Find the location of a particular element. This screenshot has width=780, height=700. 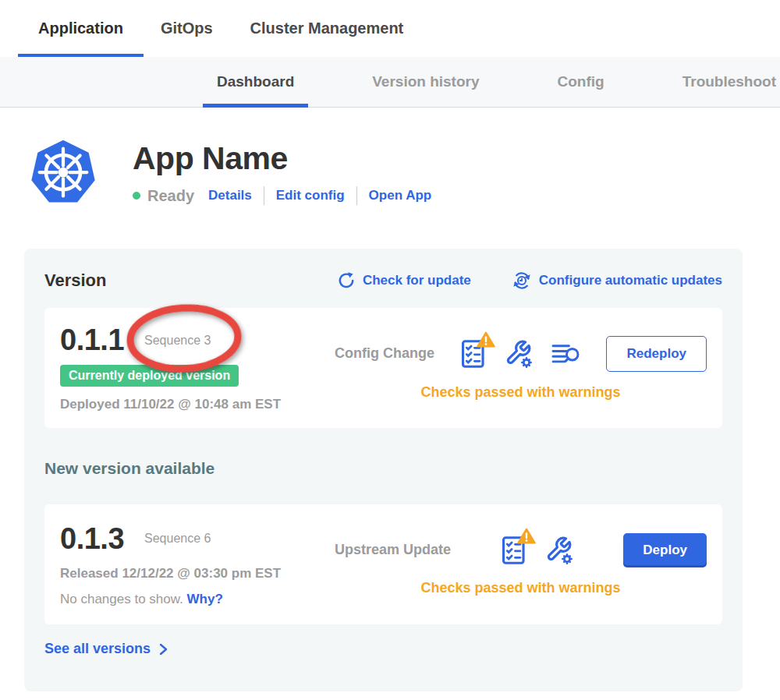

current-version-number: 0.1.1 is located at coordinates (92, 340).